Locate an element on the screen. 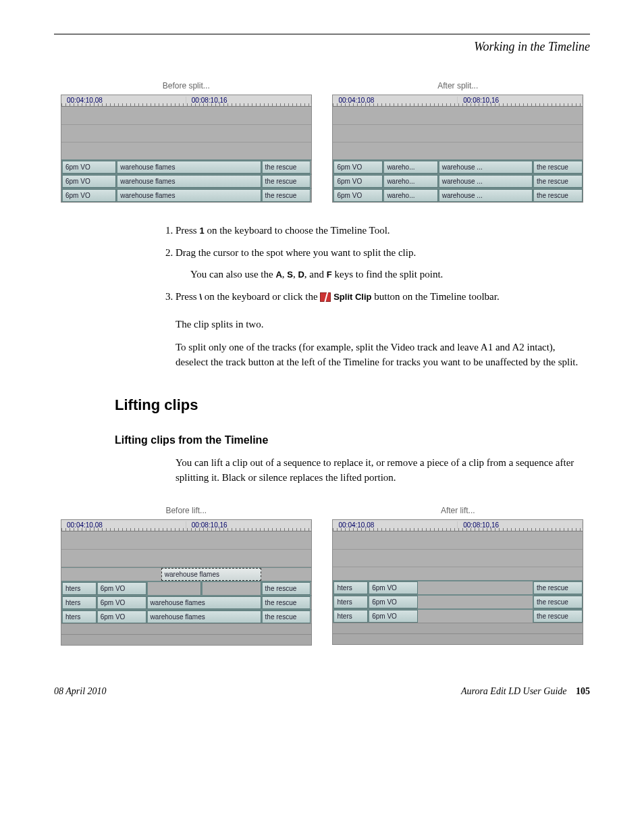 This screenshot has height=834, width=644. step-2: Drag the cursor to the spot where you wa… is located at coordinates (383, 263).